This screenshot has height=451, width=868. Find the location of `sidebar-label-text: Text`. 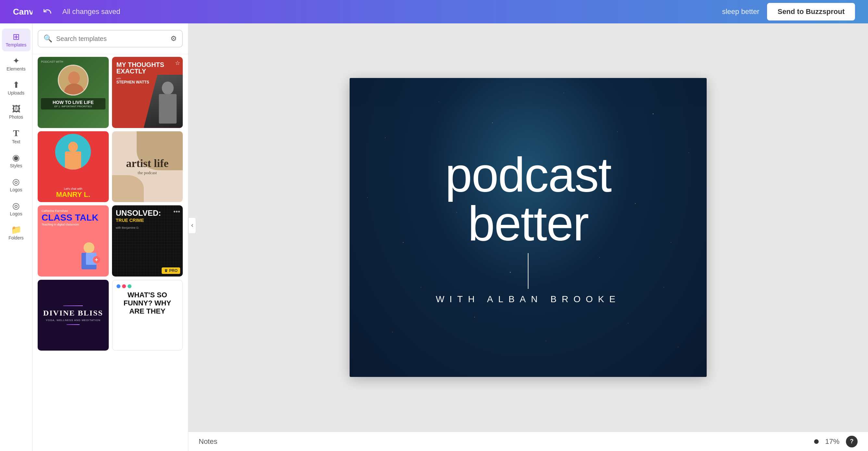

sidebar-label-text: Text is located at coordinates (16, 142).